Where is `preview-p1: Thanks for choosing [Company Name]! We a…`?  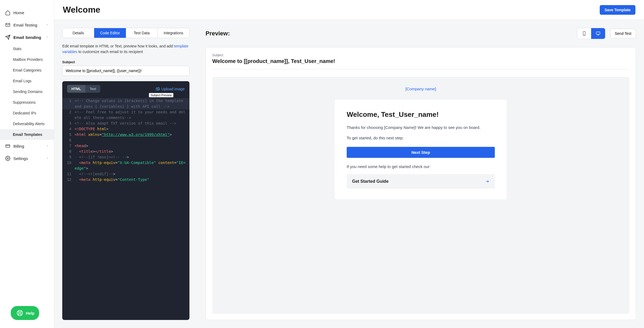 preview-p1: Thanks for choosing [Company Name]! We a… is located at coordinates (421, 128).